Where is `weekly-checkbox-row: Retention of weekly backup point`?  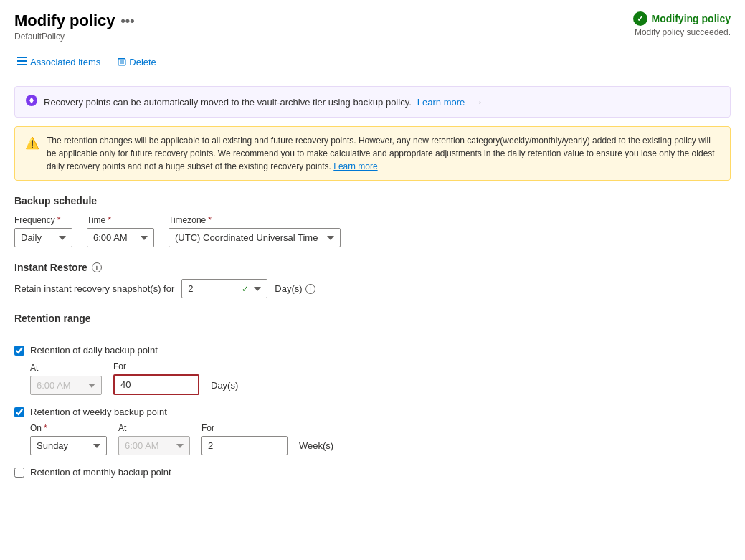 weekly-checkbox-row: Retention of weekly backup point is located at coordinates (373, 412).